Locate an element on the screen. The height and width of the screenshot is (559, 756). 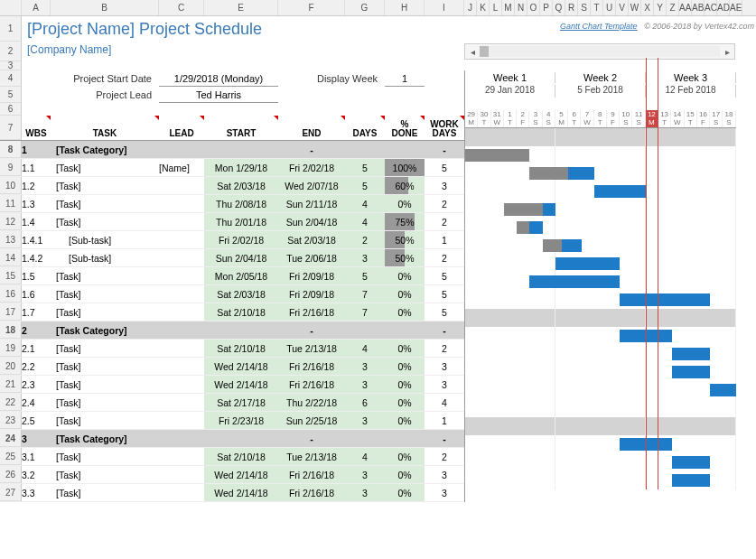
work-cell: 2 is located at coordinates (444, 258).